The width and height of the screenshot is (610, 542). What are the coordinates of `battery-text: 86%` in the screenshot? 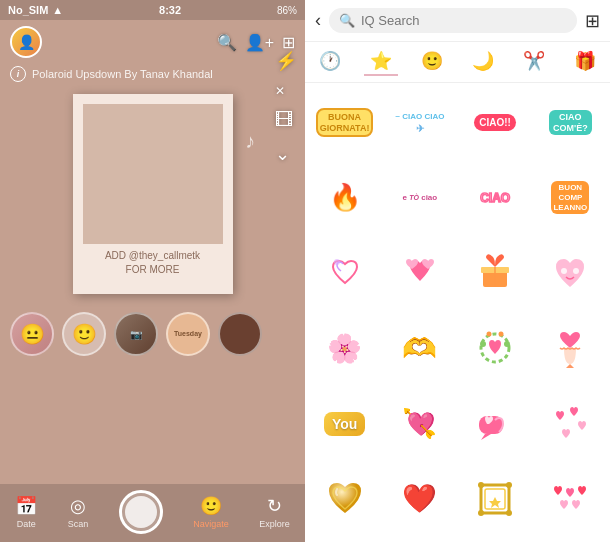 It's located at (287, 10).